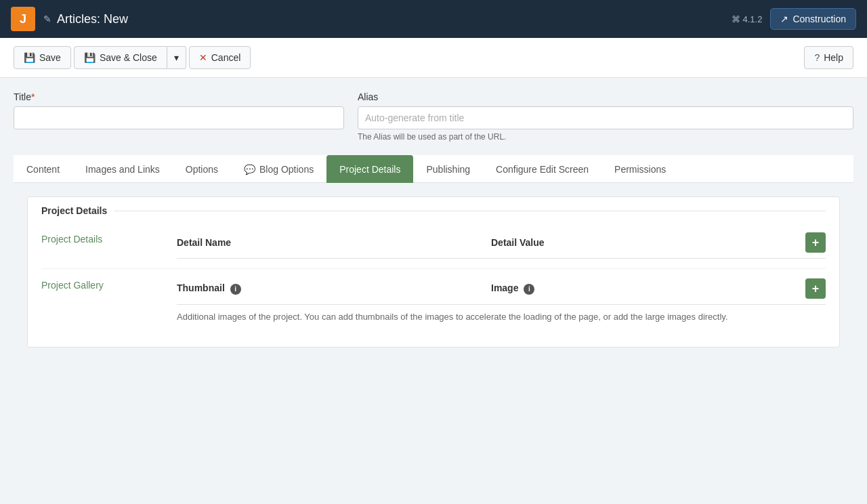 The image size is (867, 504). Describe the element at coordinates (129, 58) in the screenshot. I see `save-close-label: Save & Close` at that location.